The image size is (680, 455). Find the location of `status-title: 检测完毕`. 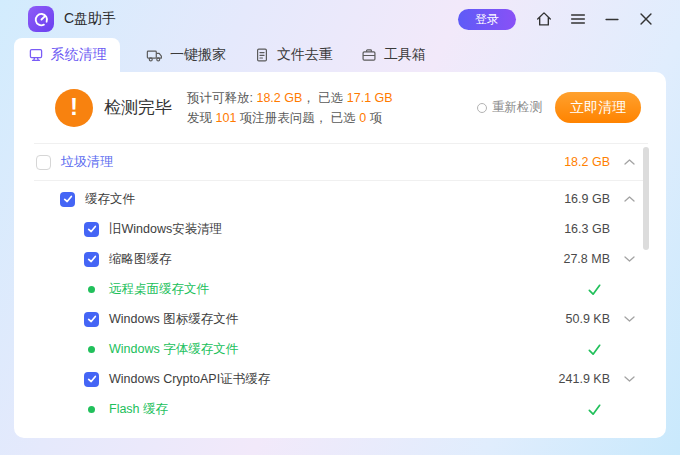

status-title: 检测完毕 is located at coordinates (138, 108).